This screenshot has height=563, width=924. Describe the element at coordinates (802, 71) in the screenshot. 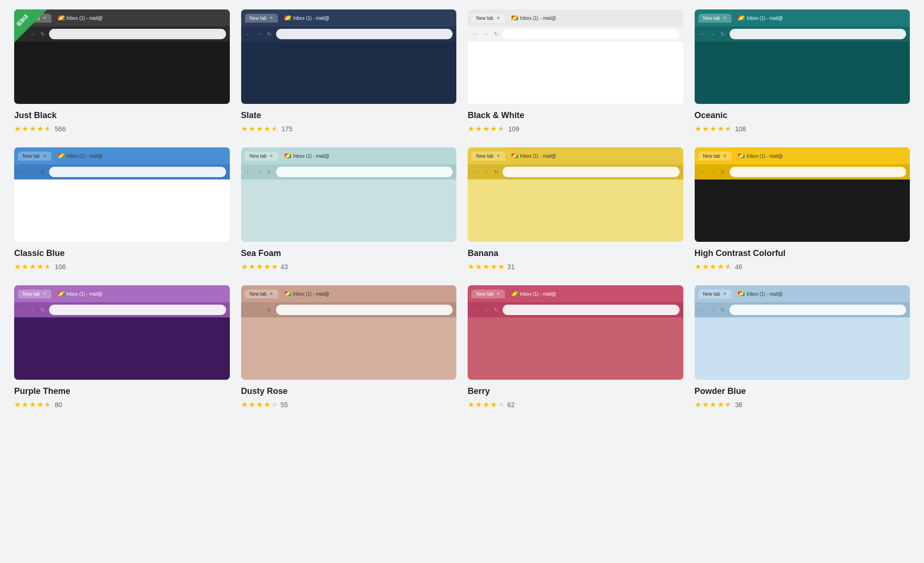

I see `theme-card-oceanic: New tab ✕ M Inbox (1) - mail@ ← → ↻ Ocea…` at that location.